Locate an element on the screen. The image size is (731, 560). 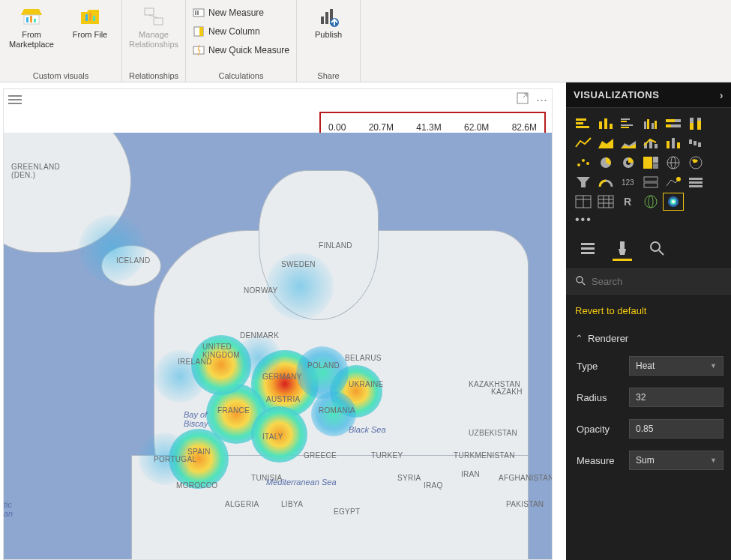
visualizations-header: VISUALIZATIONS › is located at coordinates (649, 95).